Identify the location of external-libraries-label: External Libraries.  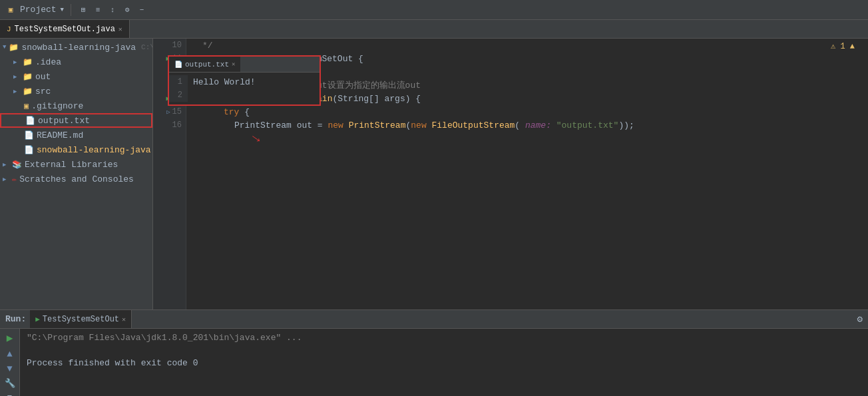
(71, 165).